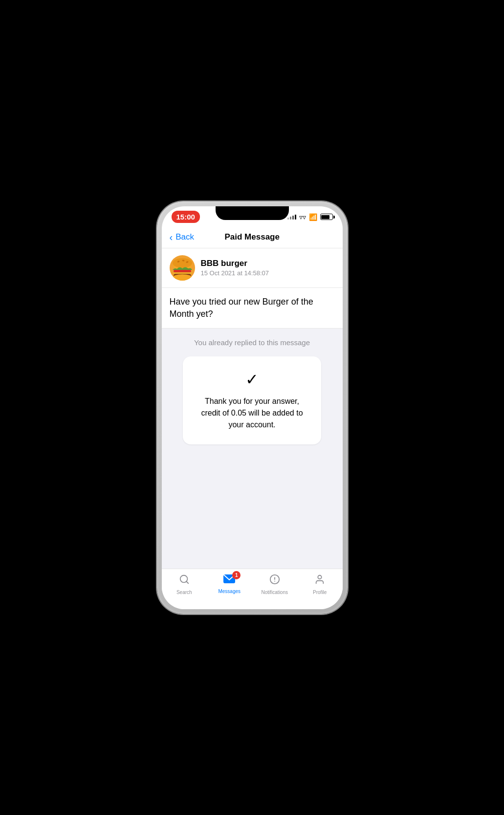  What do you see at coordinates (268, 264) in the screenshot?
I see `sender-name: BBB burger` at bounding box center [268, 264].